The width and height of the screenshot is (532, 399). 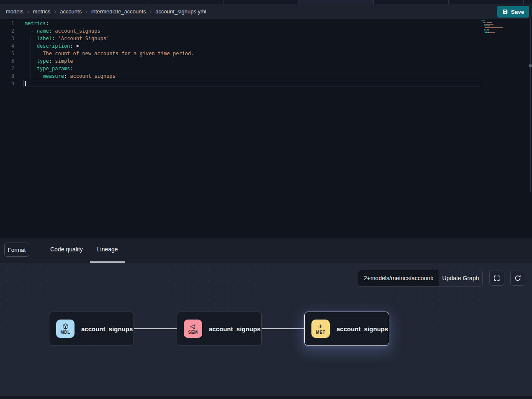 I want to click on breadcrumb-item: metrics, so click(x=42, y=12).